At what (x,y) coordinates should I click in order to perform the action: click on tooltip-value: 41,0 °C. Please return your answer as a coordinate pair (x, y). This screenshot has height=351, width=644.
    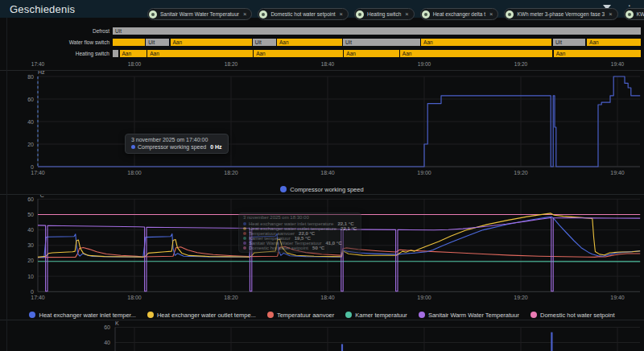
    Looking at the image, I should click on (333, 243).